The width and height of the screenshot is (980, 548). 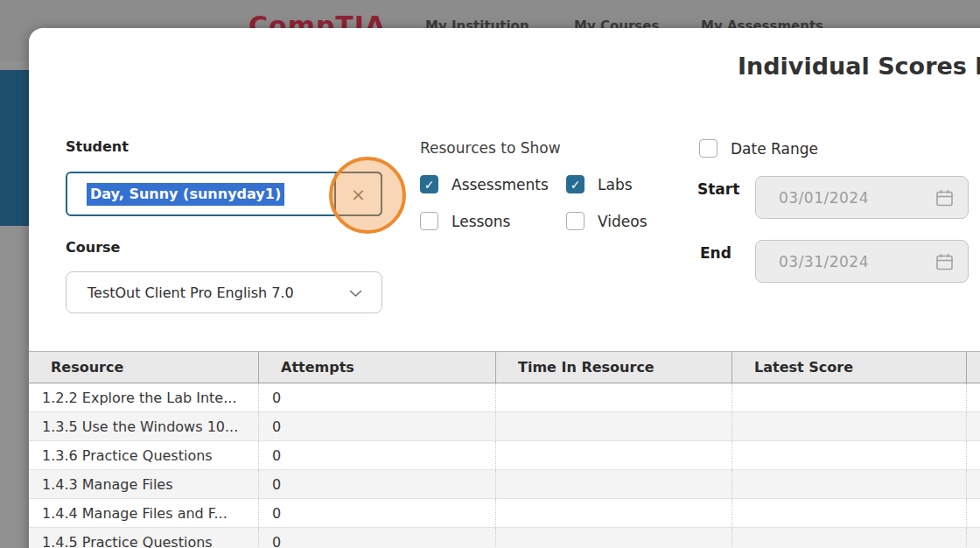 I want to click on course-select: TestOut Client Pro English 7.0, so click(x=224, y=292).